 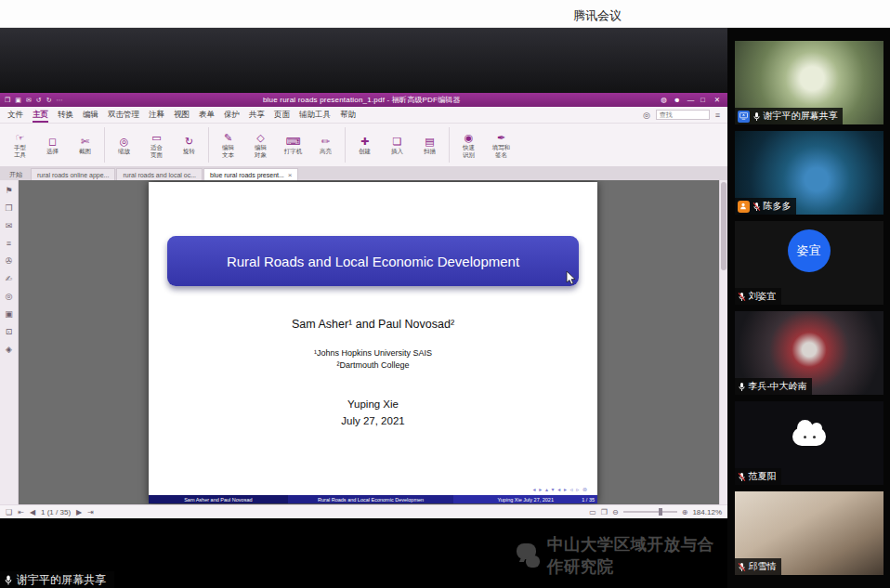 I want to click on tool-zoom: ◎ 缩放, so click(x=124, y=145).